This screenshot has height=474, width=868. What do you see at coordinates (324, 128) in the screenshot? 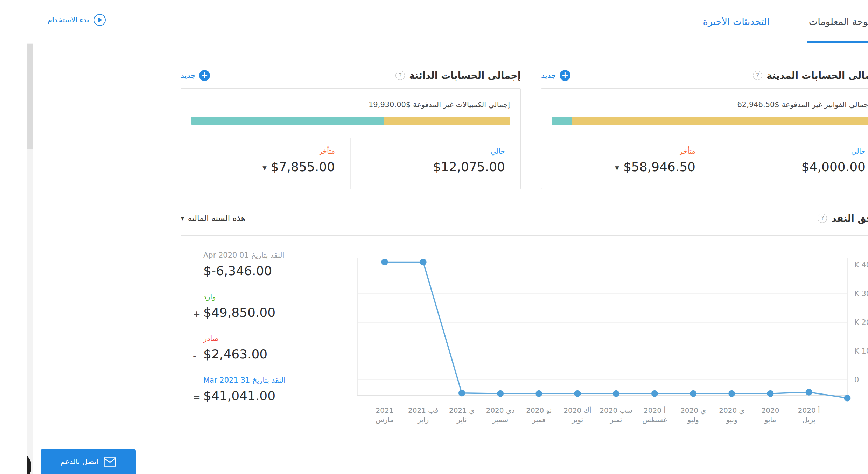
I see `payables-section: إجمالي الحسابات الدائنة ? + جديد إجمالي …` at bounding box center [324, 128].